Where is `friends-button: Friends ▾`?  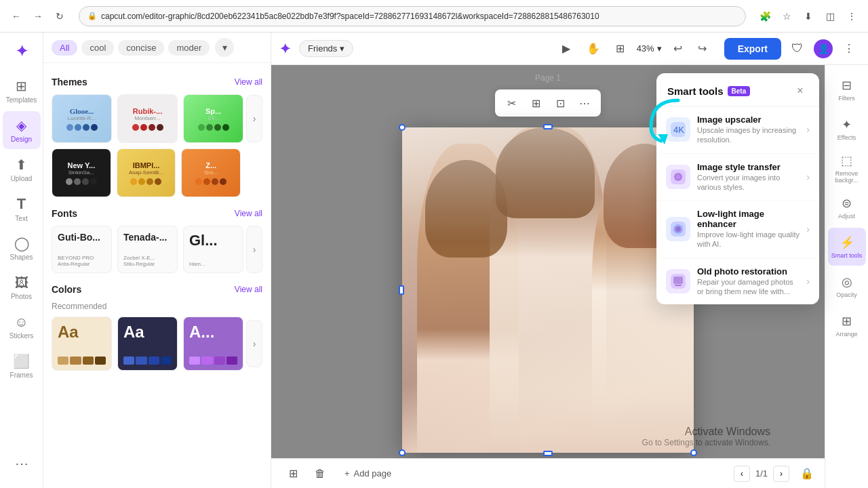
friends-button: Friends ▾ is located at coordinates (326, 49).